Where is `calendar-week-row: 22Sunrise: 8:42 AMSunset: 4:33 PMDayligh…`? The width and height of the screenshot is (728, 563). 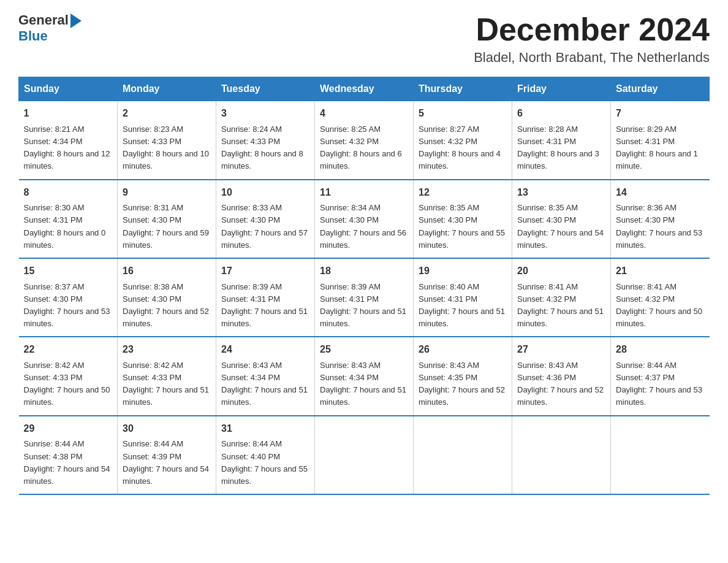 calendar-week-row: 22Sunrise: 8:42 AMSunset: 4:33 PMDayligh… is located at coordinates (364, 376).